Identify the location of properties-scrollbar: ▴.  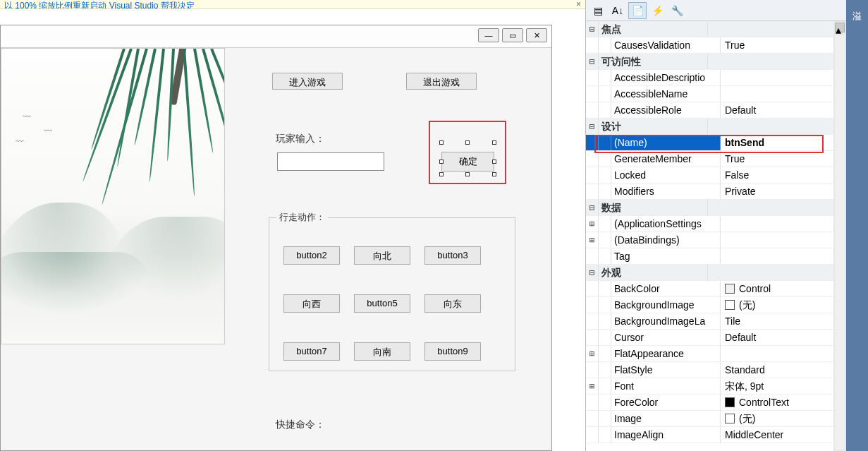
(840, 236).